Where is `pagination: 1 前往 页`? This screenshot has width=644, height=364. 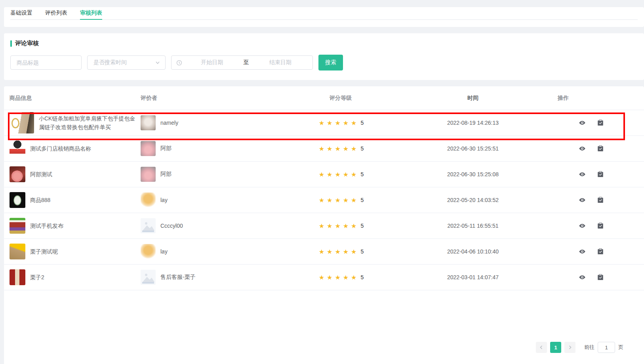
pagination: 1 前往 页 is located at coordinates (580, 347).